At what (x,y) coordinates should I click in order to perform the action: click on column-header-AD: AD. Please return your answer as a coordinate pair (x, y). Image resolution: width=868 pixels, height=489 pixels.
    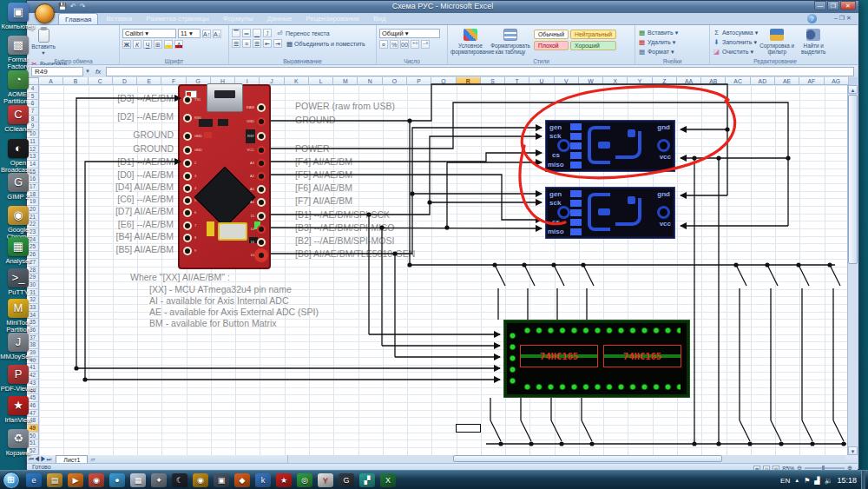
    Looking at the image, I should click on (763, 82).